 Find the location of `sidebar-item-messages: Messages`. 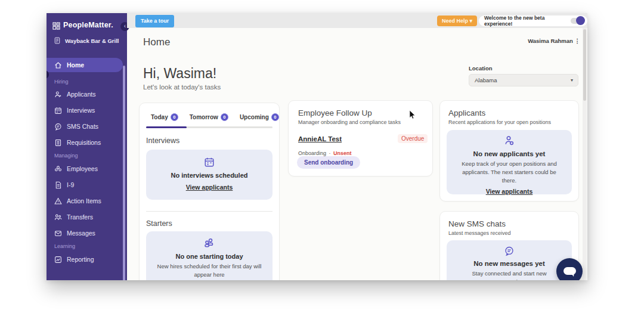

sidebar-item-messages: Messages is located at coordinates (85, 233).